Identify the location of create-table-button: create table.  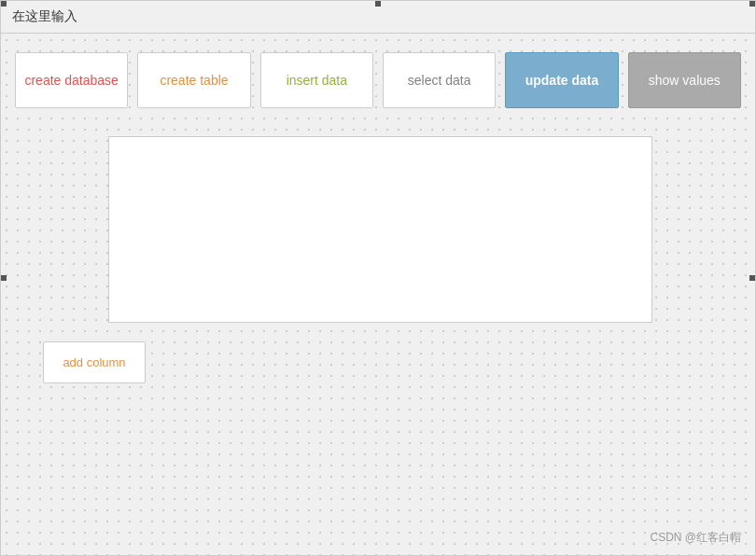
(194, 80).